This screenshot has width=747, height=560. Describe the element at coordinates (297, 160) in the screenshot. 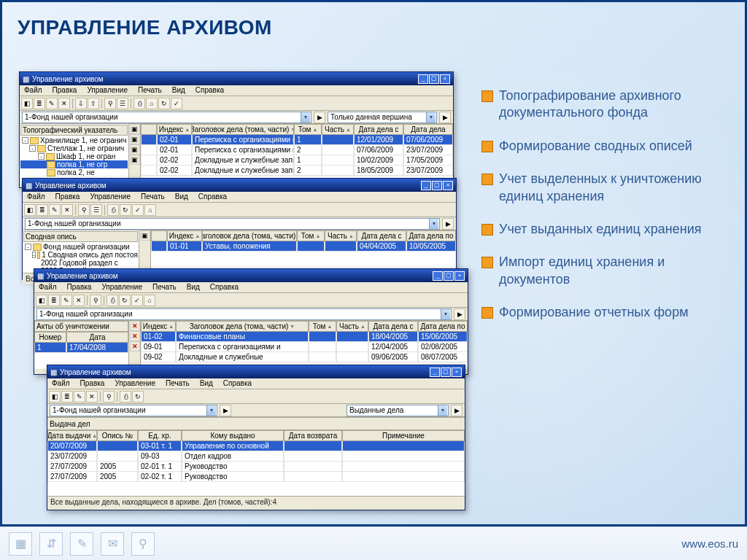

I see `table-row: 02-02Докладные и служебные записки110/02…` at that location.